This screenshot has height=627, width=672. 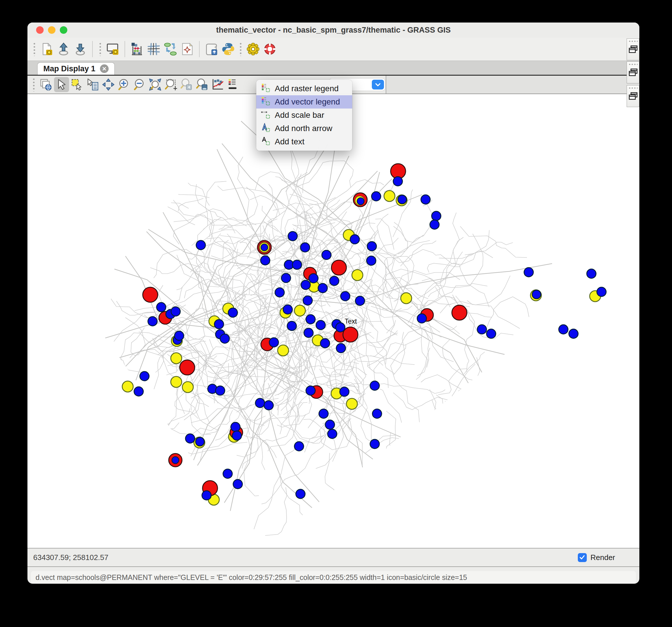 I want to click on toolbar-right-zone, so click(x=512, y=84).